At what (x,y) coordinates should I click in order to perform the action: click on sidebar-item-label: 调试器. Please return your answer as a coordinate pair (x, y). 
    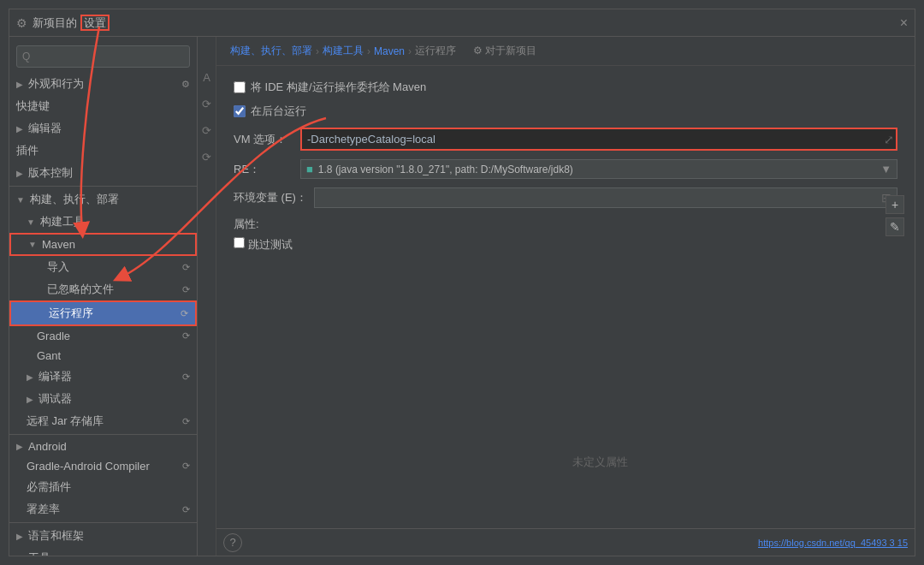
    Looking at the image, I should click on (55, 399).